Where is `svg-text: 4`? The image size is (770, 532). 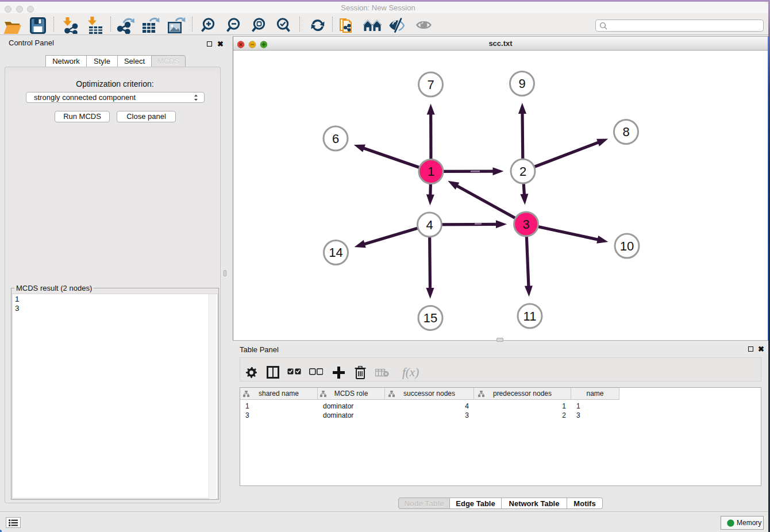
svg-text: 4 is located at coordinates (429, 225).